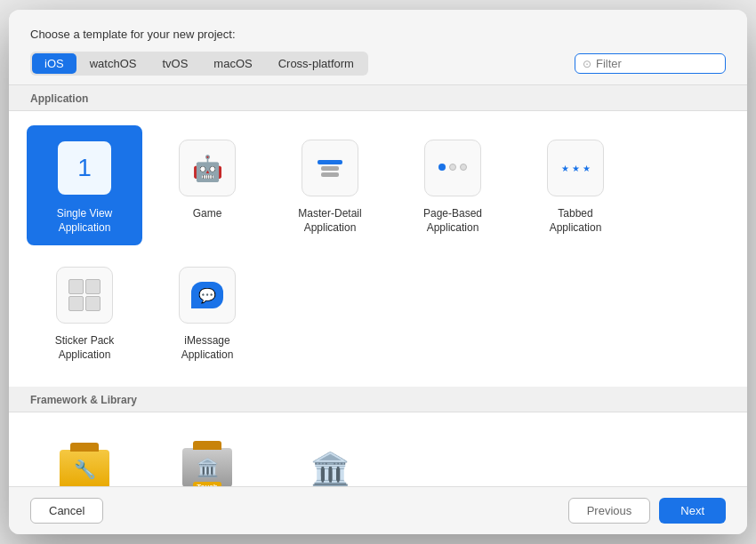 This screenshot has height=544, width=756. Describe the element at coordinates (208, 214) in the screenshot. I see `template-name-game: Game` at that location.